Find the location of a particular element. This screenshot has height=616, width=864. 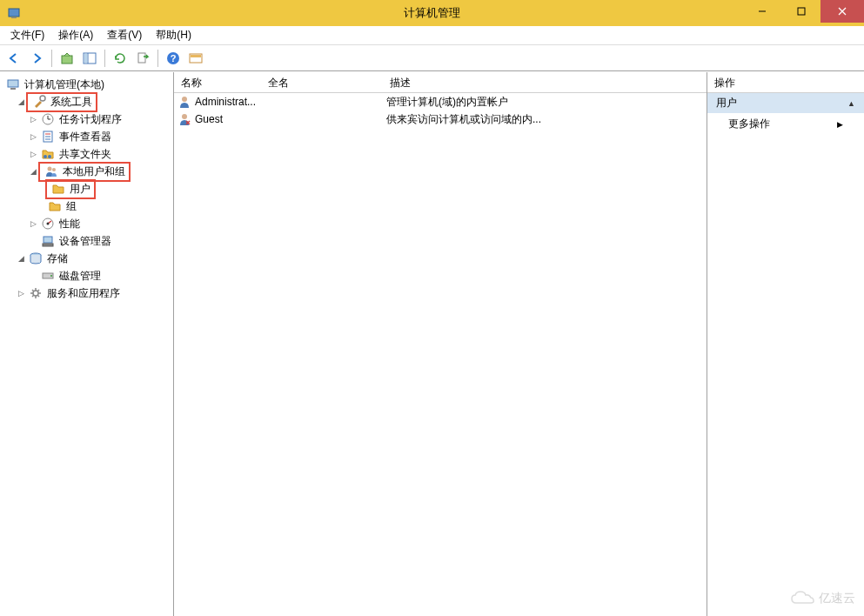

tree-local-users-groups: ◢ 本地用户和组 is located at coordinates (87, 171).